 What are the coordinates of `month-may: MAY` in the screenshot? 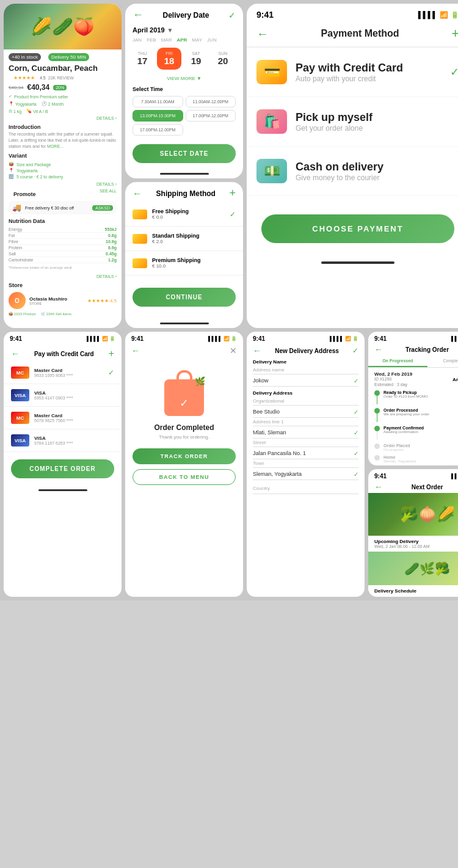 It's located at (197, 40).